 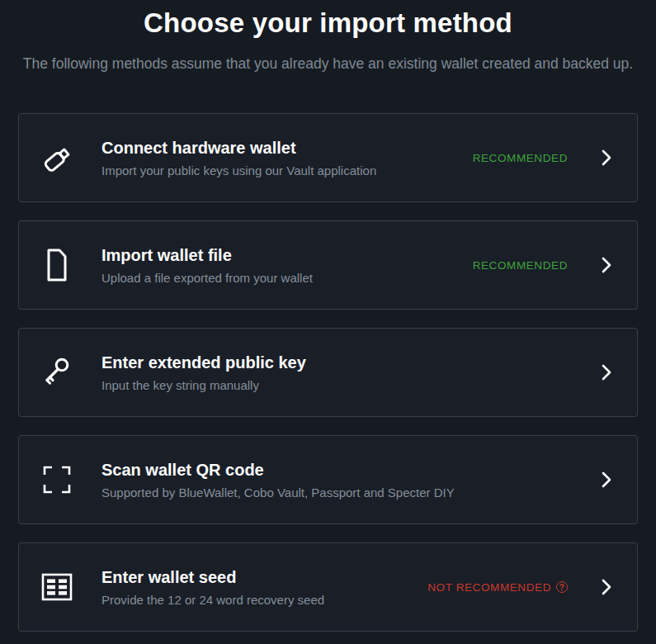 I want to click on import-method-card-enter-extended-public-key: Enter extended public key Input the key …, so click(x=328, y=372).